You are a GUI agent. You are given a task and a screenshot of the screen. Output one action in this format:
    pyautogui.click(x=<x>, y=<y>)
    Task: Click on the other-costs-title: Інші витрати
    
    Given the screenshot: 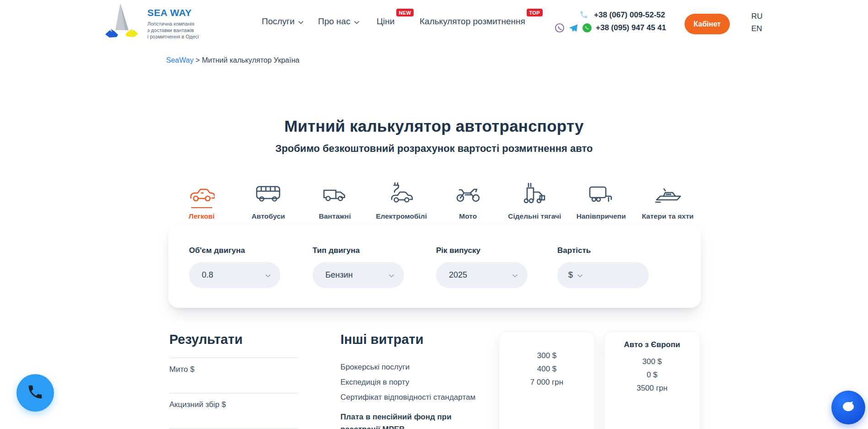 What is the action you would take?
    pyautogui.click(x=382, y=339)
    